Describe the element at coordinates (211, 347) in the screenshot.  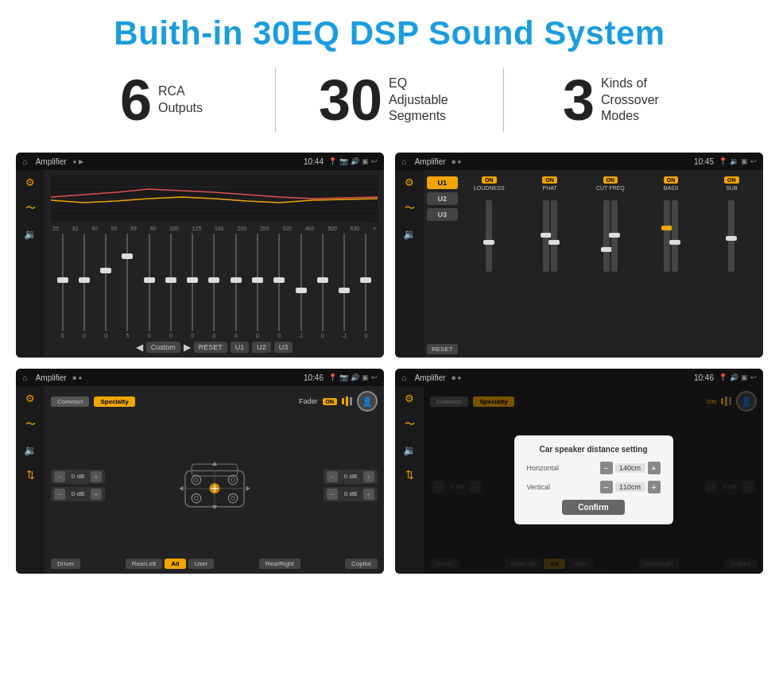
I see `eq-reset-button: RESET` at that location.